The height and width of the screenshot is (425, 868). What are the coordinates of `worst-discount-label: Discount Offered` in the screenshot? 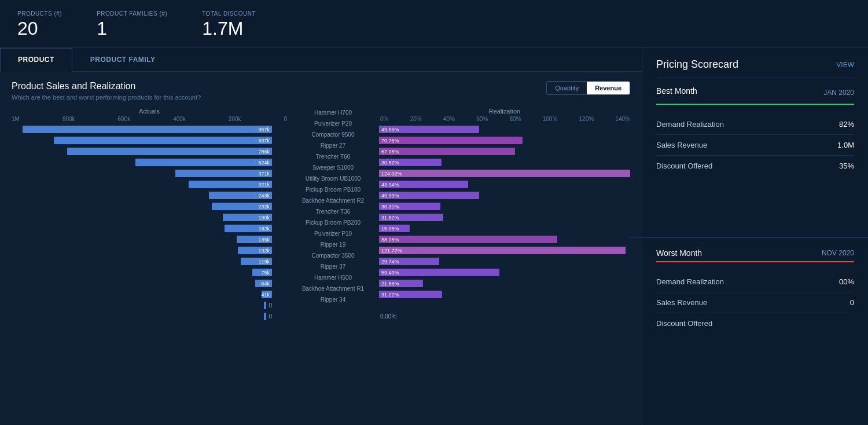 It's located at (684, 323).